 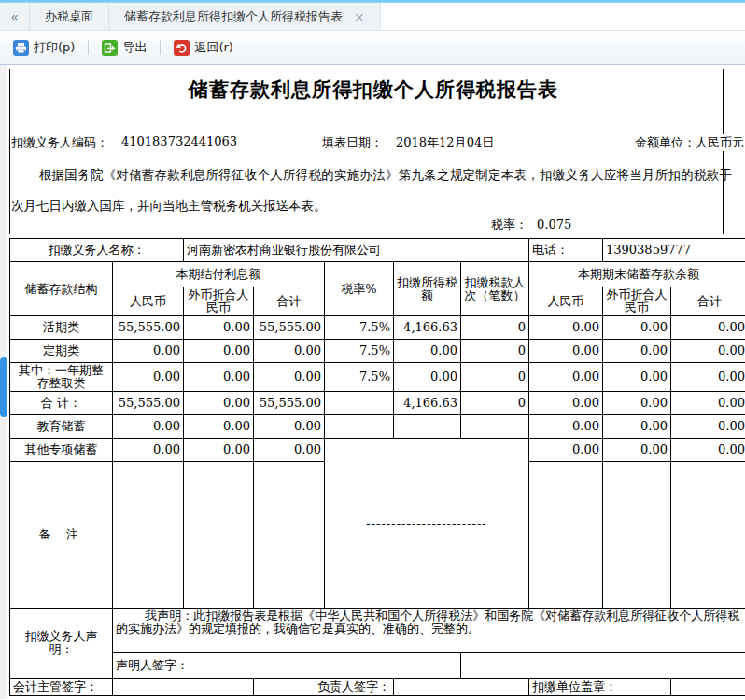 What do you see at coordinates (62, 351) in the screenshot?
I see `row-label: 定期类` at bounding box center [62, 351].